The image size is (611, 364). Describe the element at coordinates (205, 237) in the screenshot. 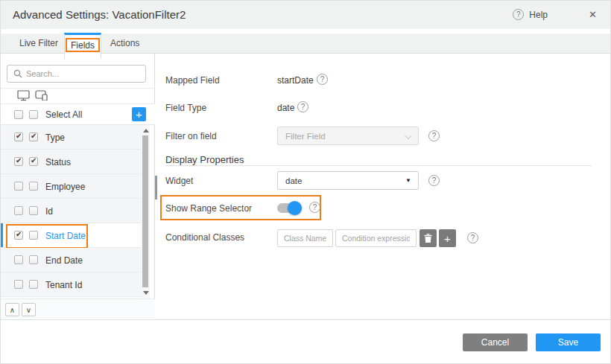

I see `conditional-classes-label: Conditional Classes` at that location.